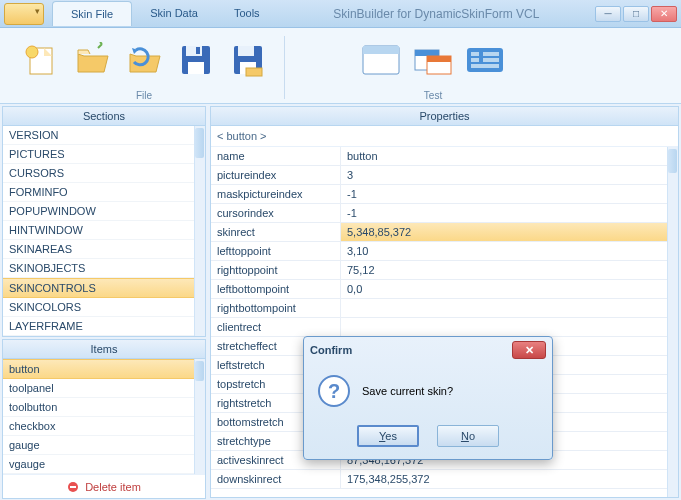 The height and width of the screenshot is (500, 681). I want to click on tab-skin-data: Skin Data, so click(174, 14).